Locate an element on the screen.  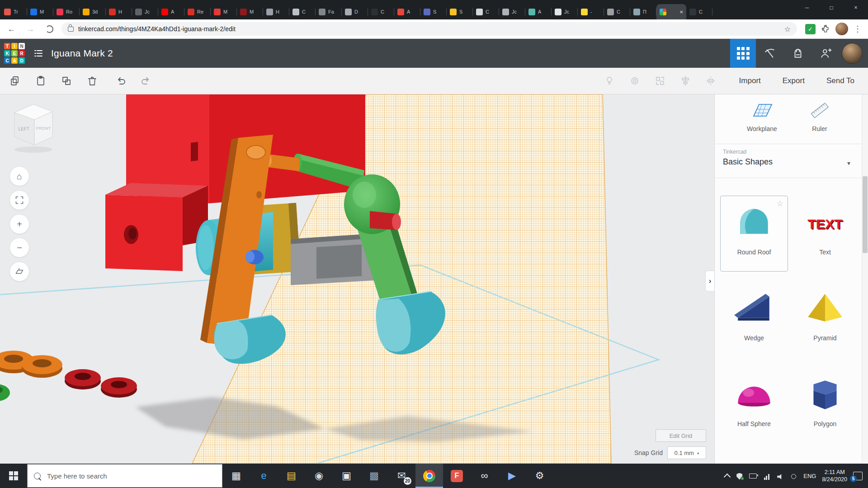
show-all-icon is located at coordinates (609, 81).